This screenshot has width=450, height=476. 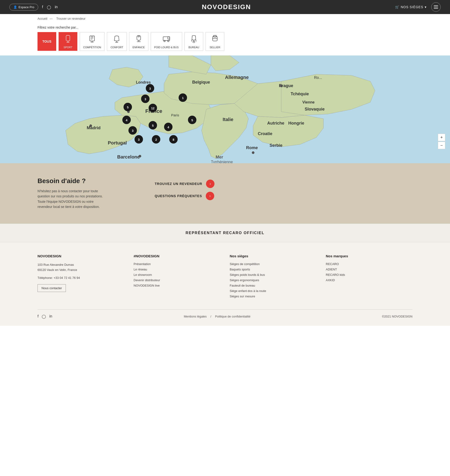 What do you see at coordinates (117, 41) in the screenshot?
I see `filter-confort: CONFORT` at bounding box center [117, 41].